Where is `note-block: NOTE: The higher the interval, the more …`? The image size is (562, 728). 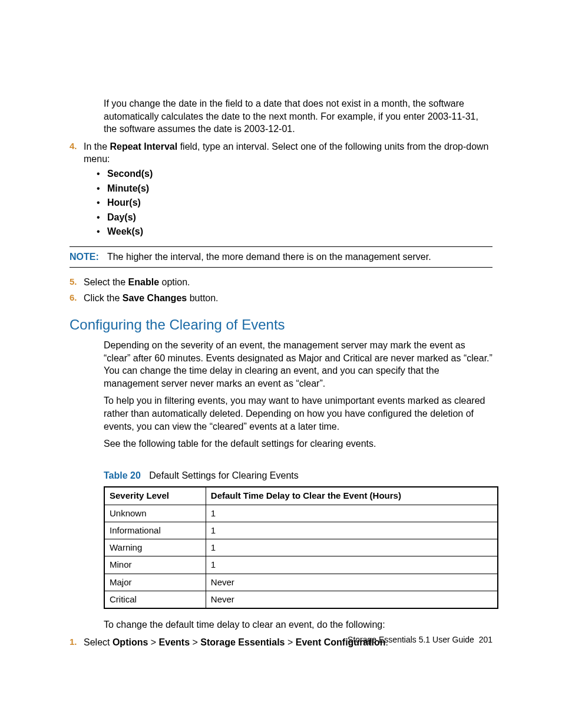
note-block: NOTE: The higher the interval, the more … is located at coordinates (281, 257).